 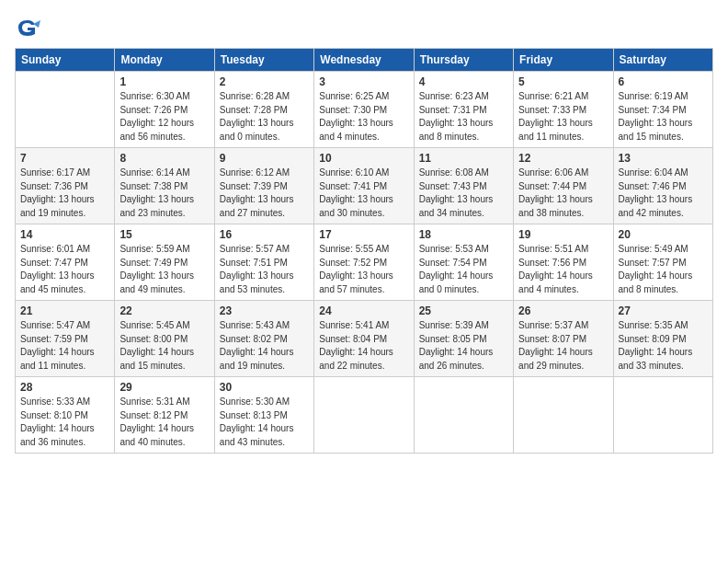 What do you see at coordinates (265, 158) in the screenshot?
I see `day-number: 9` at bounding box center [265, 158].